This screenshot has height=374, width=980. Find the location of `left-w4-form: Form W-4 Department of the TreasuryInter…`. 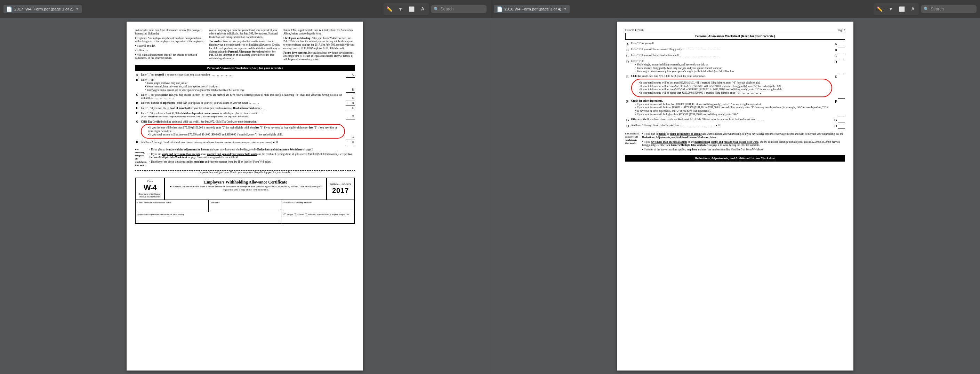

left-w4-form: Form W-4 Department of the TreasuryInter… is located at coordinates (245, 201).